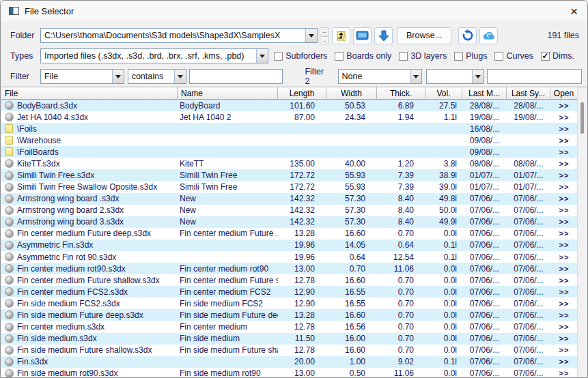 The height and width of the screenshot is (378, 588). What do you see at coordinates (290, 257) in the screenshot?
I see `table-row: Asymmetric Fin rot 90.s3dx19.960.6412.54…` at bounding box center [290, 257].